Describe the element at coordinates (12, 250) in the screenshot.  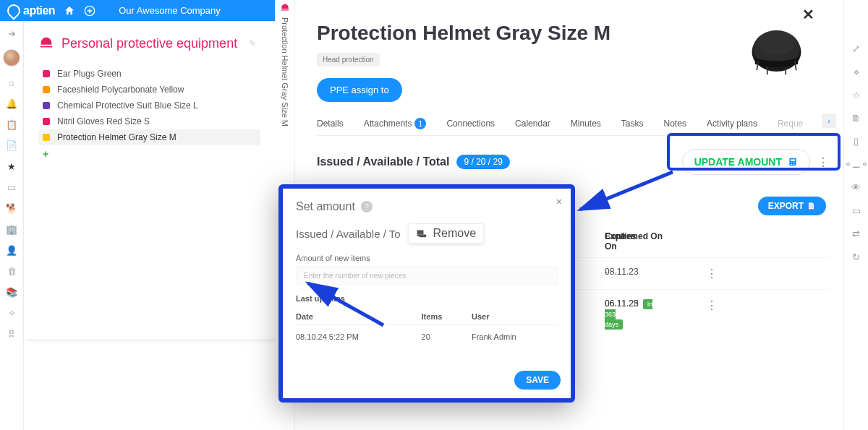
I see `person-icon: 👤` at that location.